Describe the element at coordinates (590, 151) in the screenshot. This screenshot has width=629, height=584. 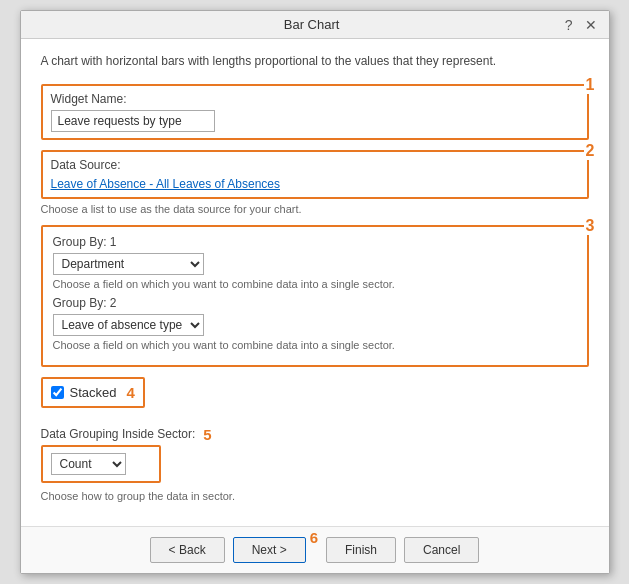
I see `step-2-badge: 2` at that location.